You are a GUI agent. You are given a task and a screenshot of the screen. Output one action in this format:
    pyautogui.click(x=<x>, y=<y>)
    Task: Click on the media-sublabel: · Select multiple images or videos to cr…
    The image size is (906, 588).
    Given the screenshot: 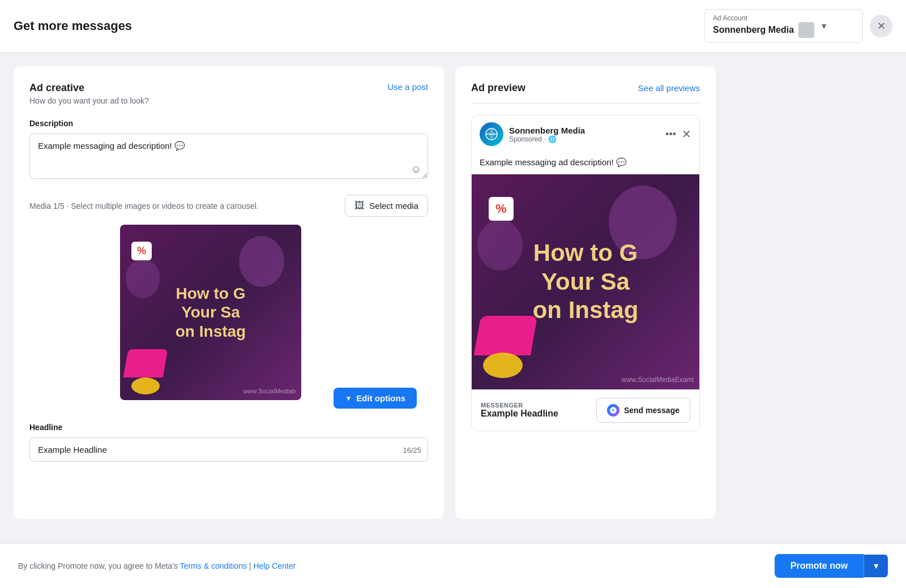 What is the action you would take?
    pyautogui.click(x=162, y=206)
    